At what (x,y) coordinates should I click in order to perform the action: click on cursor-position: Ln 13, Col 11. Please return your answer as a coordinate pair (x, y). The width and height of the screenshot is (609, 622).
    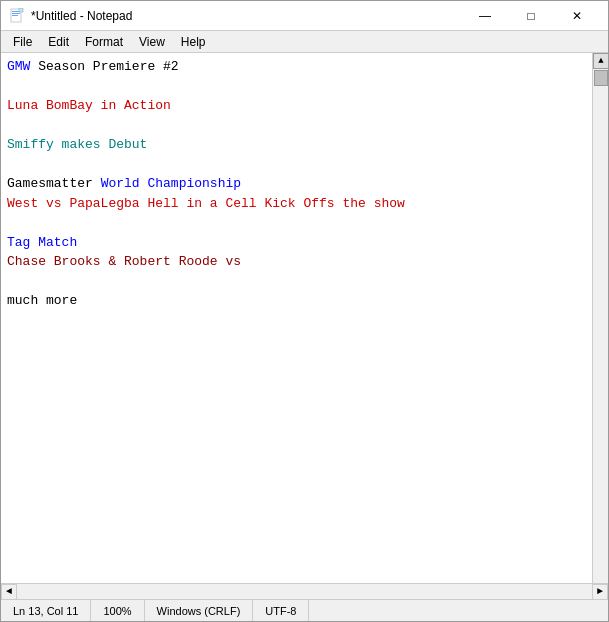
    Looking at the image, I should click on (46, 610).